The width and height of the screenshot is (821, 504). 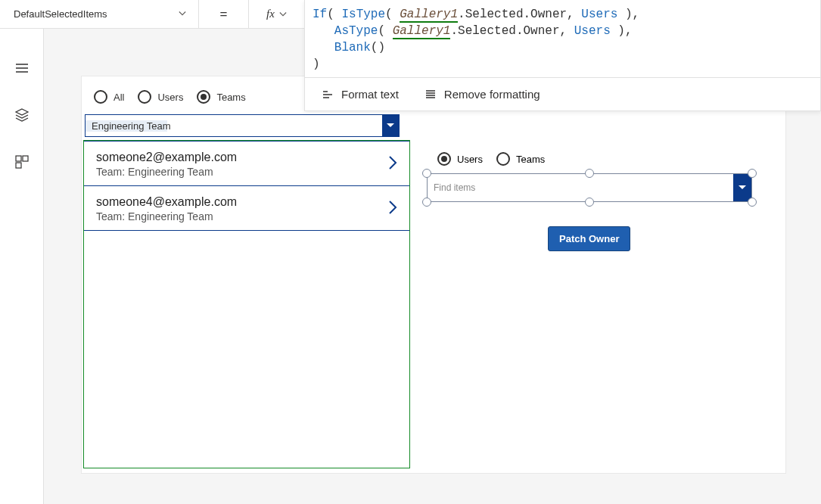 What do you see at coordinates (247, 209) in the screenshot?
I see `gallery-item: someone4@example.com Team: Engineering T…` at bounding box center [247, 209].